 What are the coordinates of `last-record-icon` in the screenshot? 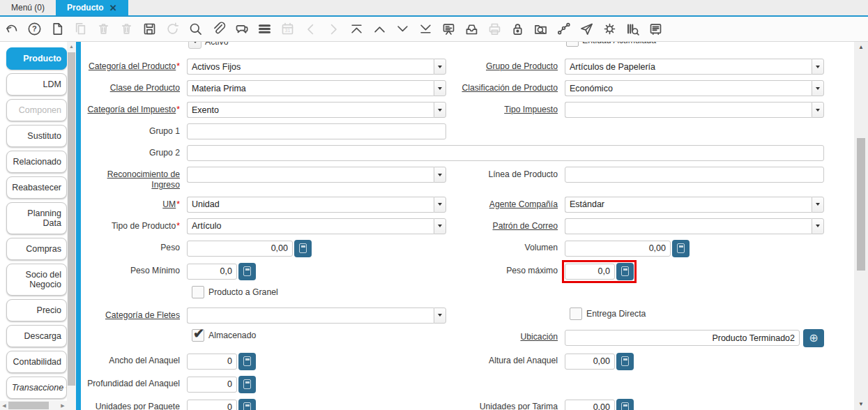 It's located at (425, 29).